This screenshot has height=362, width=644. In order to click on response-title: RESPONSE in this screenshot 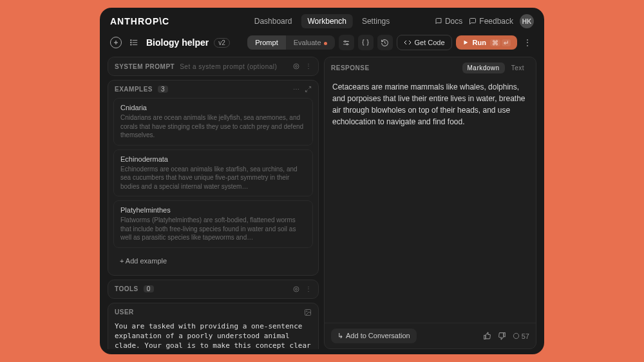, I will do `click(350, 68)`.